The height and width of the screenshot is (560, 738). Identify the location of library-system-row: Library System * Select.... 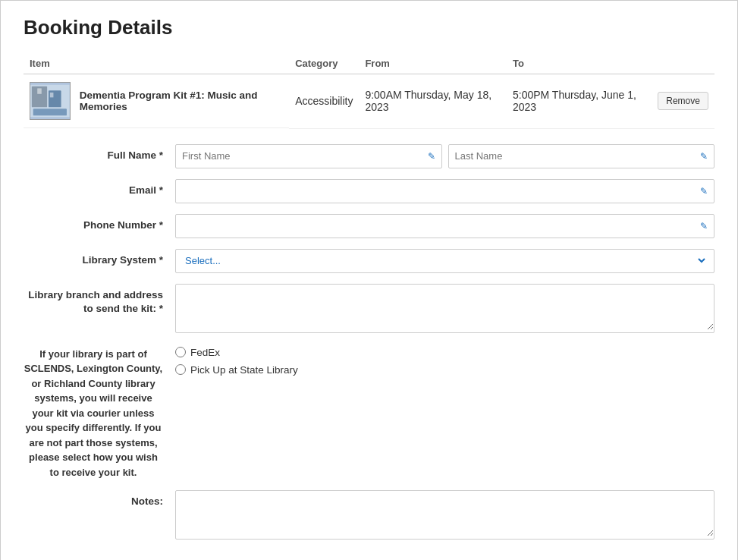
(369, 261).